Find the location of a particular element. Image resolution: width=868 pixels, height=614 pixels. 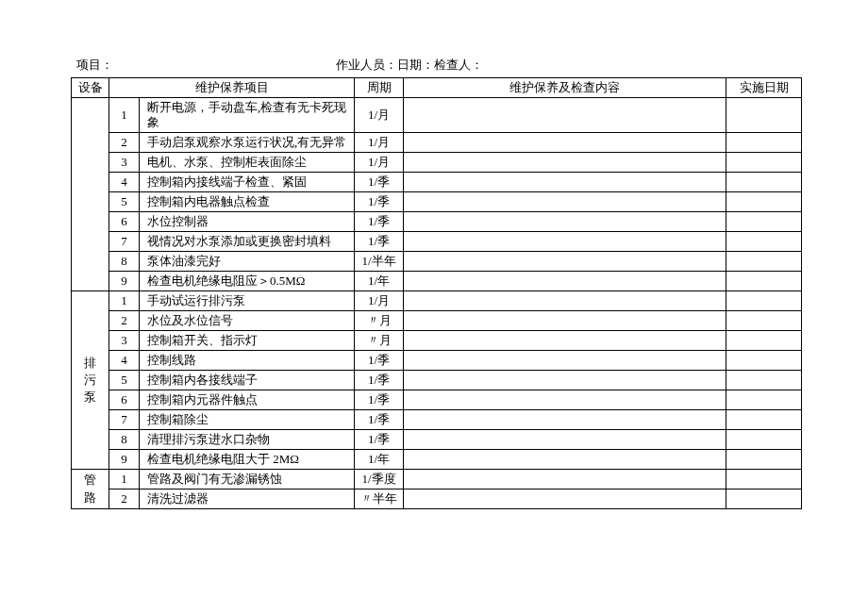

table-row: 4控制线路1/季 is located at coordinates (437, 360).